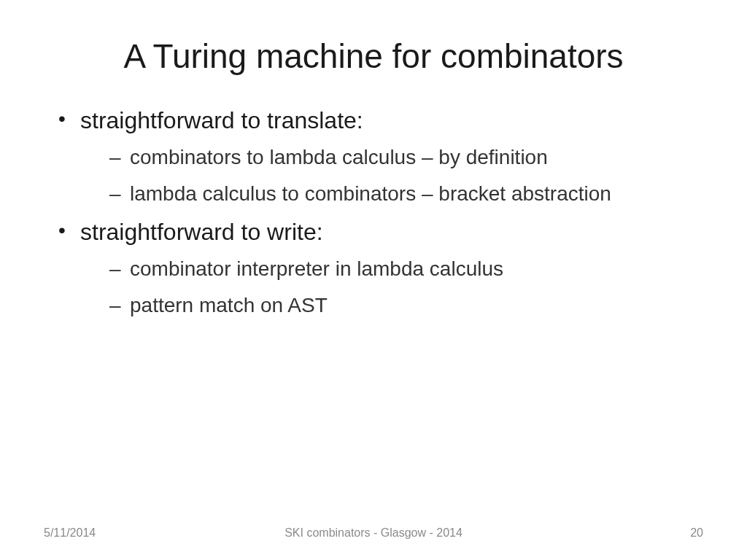  Describe the element at coordinates (201, 232) in the screenshot. I see `bullet-text: straightforward to write:` at that location.